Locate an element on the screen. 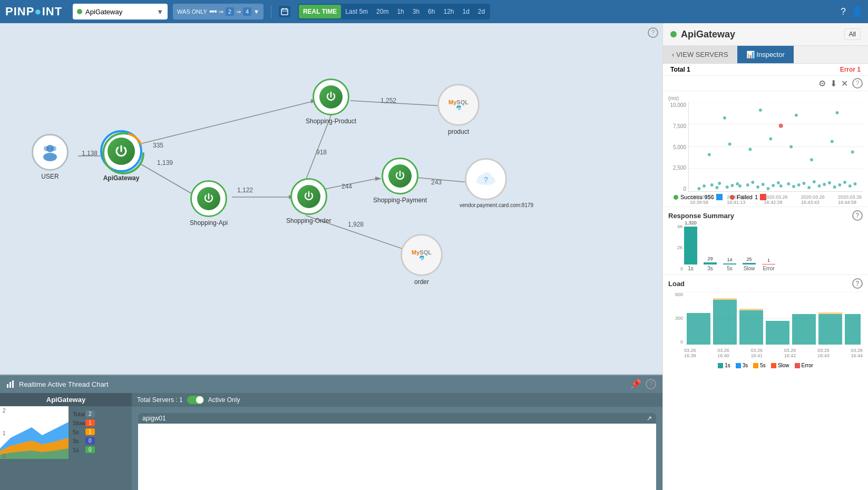 Image resolution: width=868 pixels, height=490 pixels. app-name: ApiGateway is located at coordinates (119, 12).